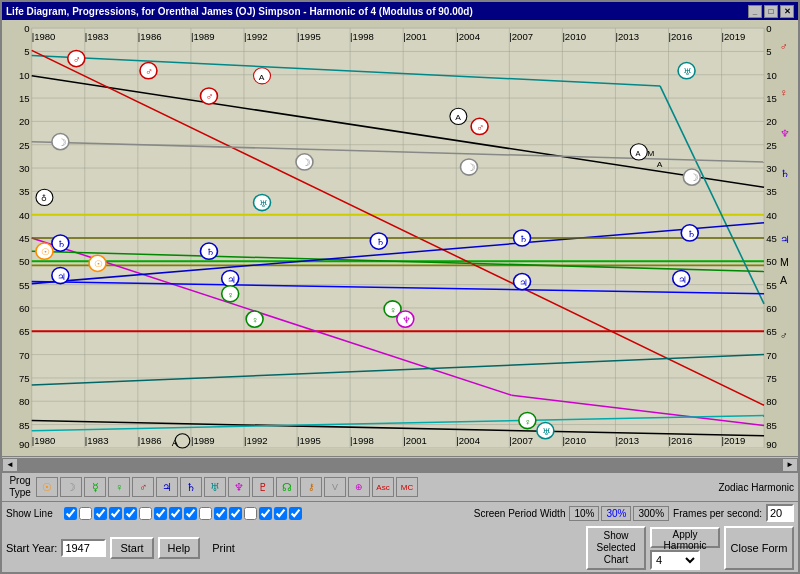 This screenshot has width=800, height=574. I want to click on planet-sun-button: ☉, so click(47, 487).